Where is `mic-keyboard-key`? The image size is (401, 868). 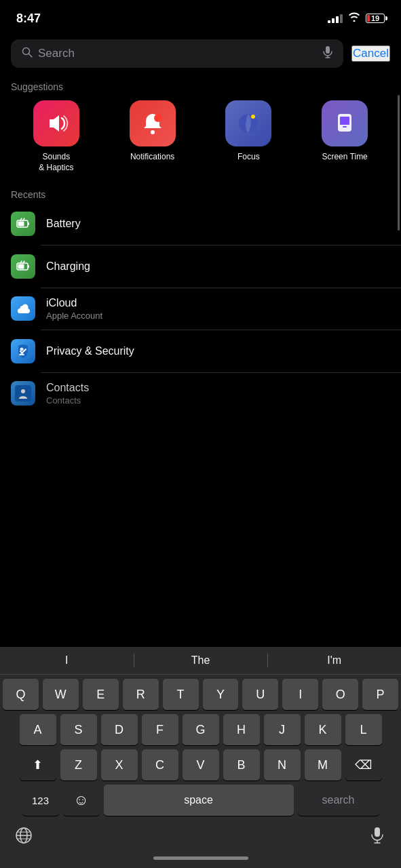
mic-keyboard-key is located at coordinates (377, 835).